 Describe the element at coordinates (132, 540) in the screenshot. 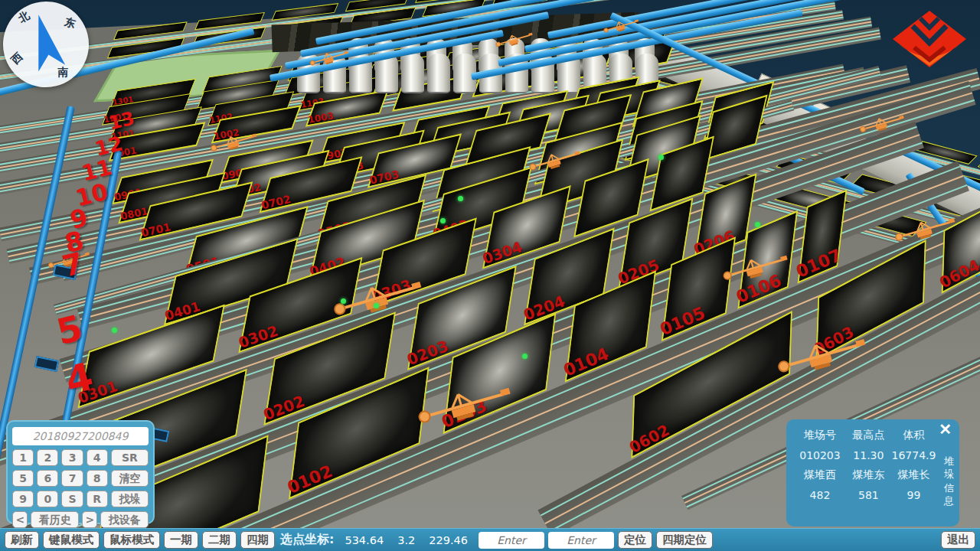

I see `toolbar-button-鼠标模式: 鼠标模式` at that location.